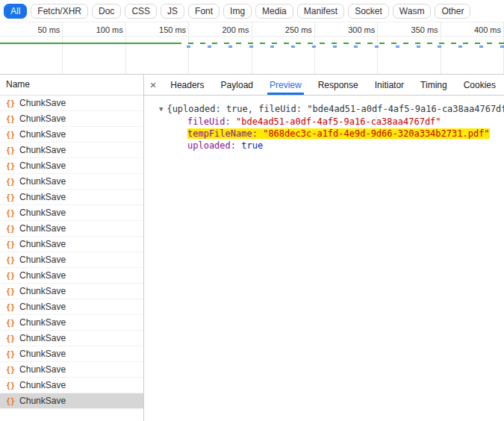 The width and height of the screenshot is (504, 421). Describe the element at coordinates (369, 11) in the screenshot. I see `filter-socket: Socket` at that location.